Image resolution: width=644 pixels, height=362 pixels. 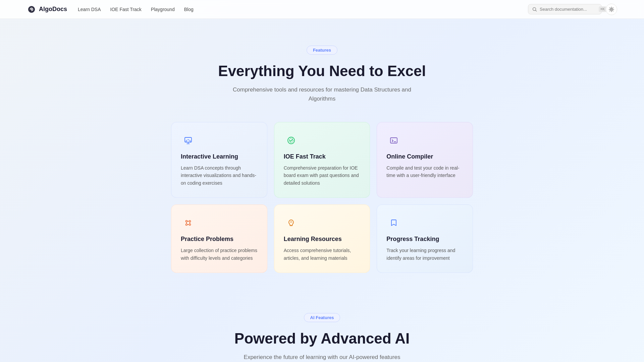 I want to click on card-learning-resources: Learning Resources Access comprehensive …, so click(x=322, y=239).